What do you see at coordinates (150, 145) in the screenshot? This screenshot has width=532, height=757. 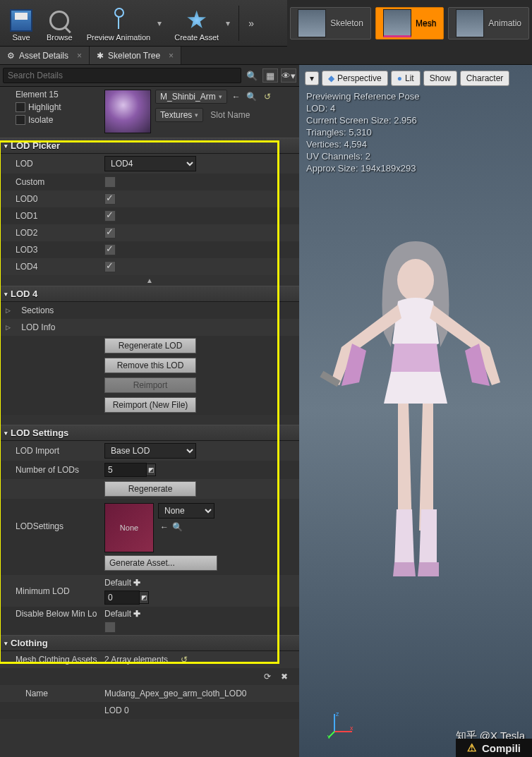 I see `lod-picker-header: ▾LOD Picker` at bounding box center [150, 145].